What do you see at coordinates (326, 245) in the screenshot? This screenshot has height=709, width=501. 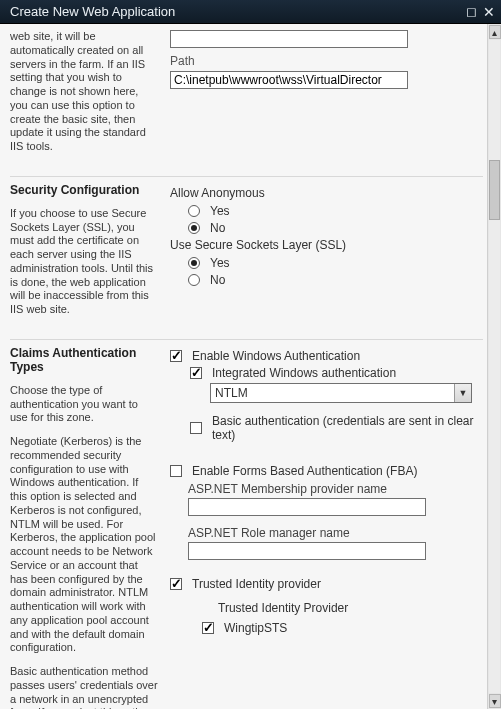 I see `use-ssl-label: Use Secure Sockets Layer (SSL)` at bounding box center [326, 245].